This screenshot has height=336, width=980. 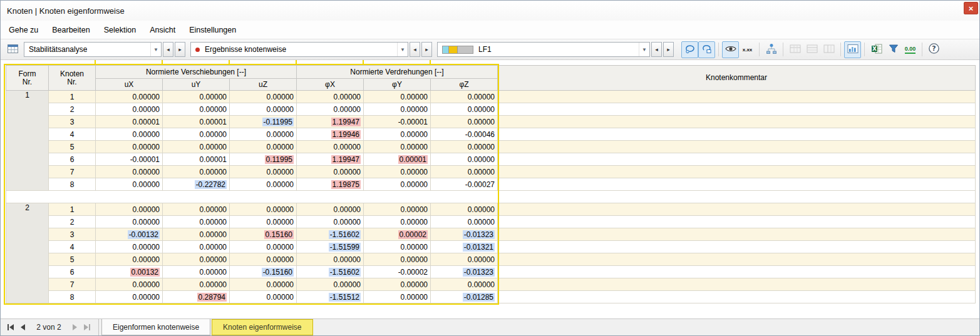 What do you see at coordinates (120, 30) in the screenshot?
I see `menu-selektion: Selektion` at bounding box center [120, 30].